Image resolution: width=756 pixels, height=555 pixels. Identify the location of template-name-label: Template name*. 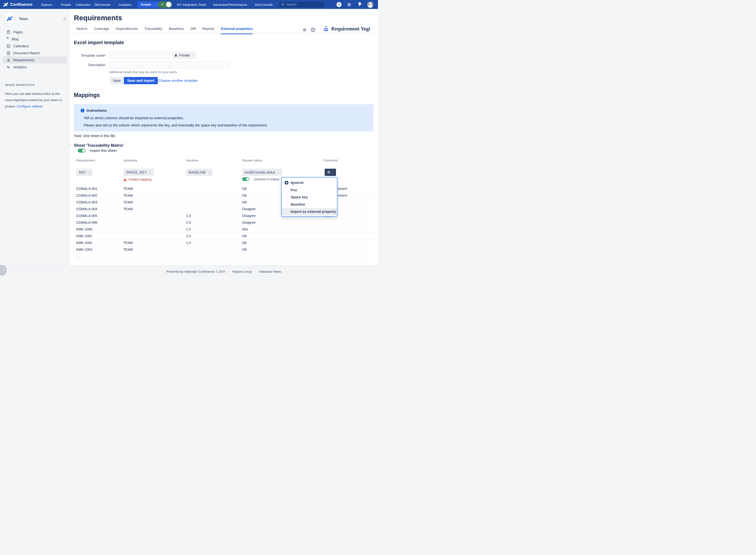
(90, 55).